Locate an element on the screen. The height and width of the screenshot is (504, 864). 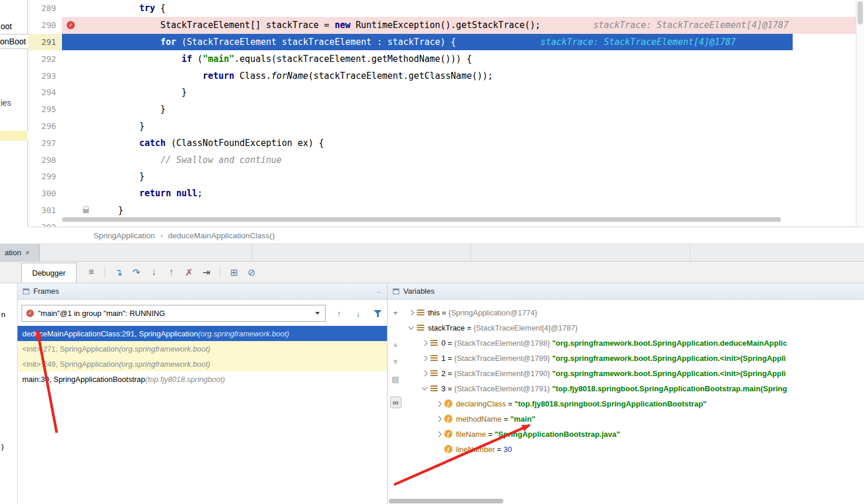
line-number: 296 is located at coordinates (45, 126).